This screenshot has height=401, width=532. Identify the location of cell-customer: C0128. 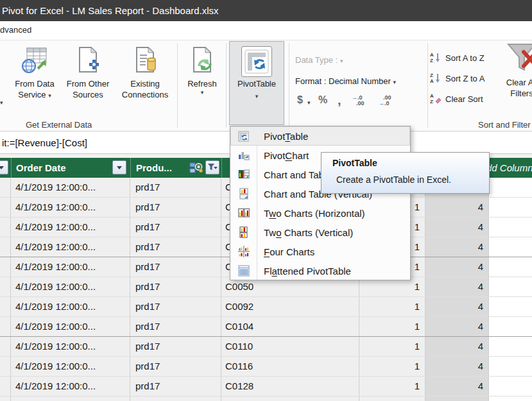
(290, 386).